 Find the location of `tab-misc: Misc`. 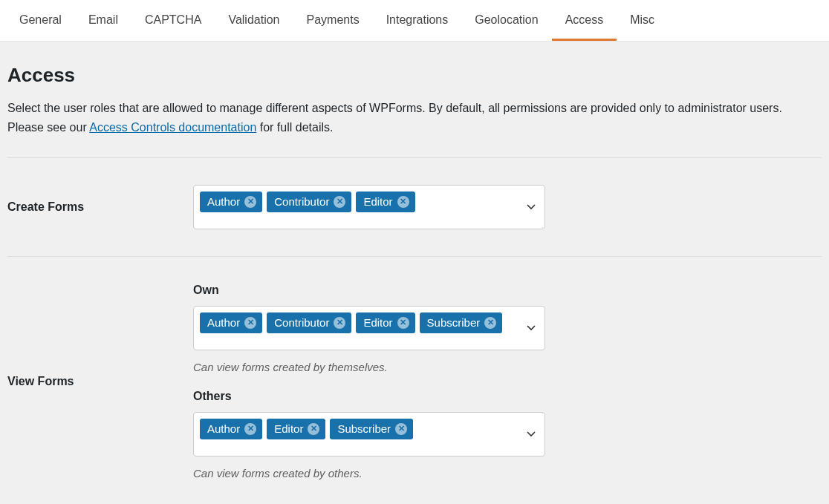

tab-misc: Misc is located at coordinates (642, 21).